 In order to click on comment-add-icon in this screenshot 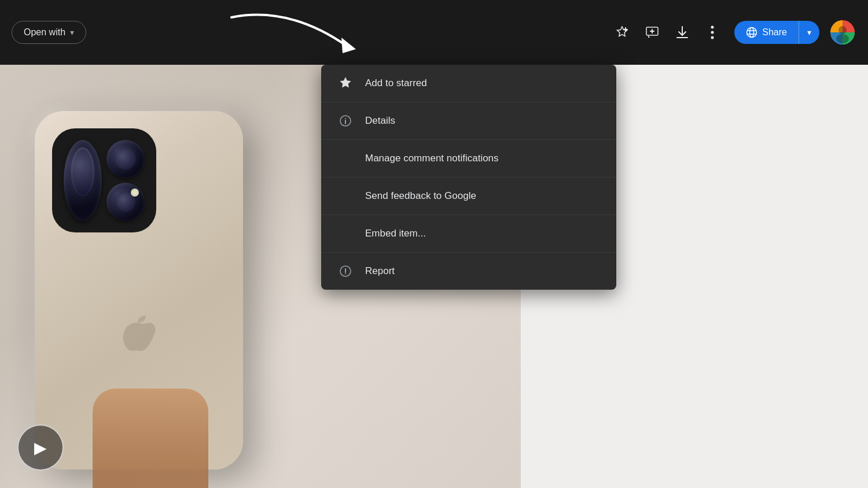, I will do `click(652, 32)`.